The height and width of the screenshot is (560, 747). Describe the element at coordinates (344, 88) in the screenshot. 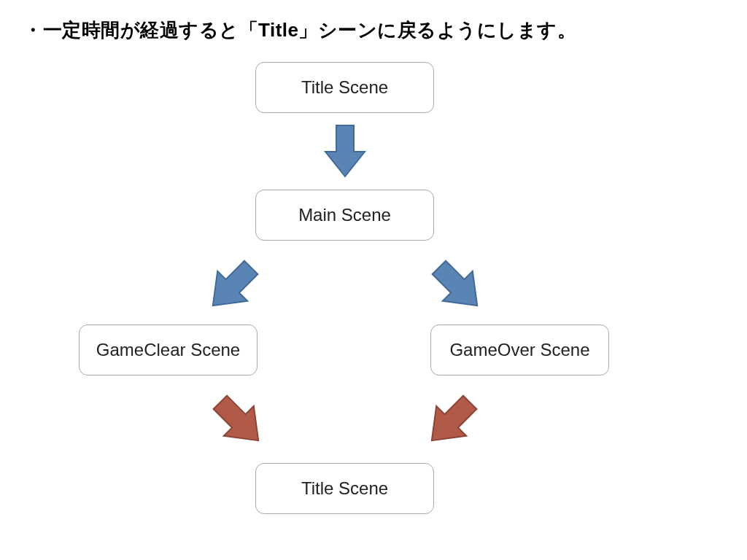

I see `node-title-top: Title Scene` at that location.